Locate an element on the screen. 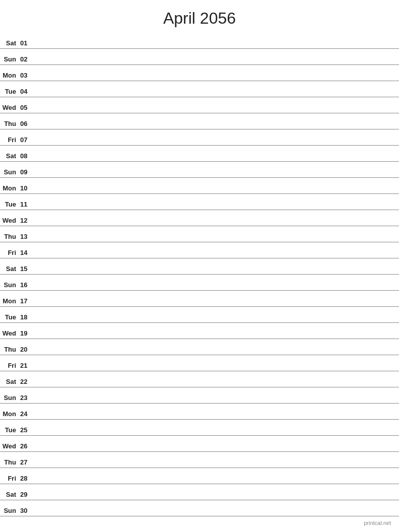 Image resolution: width=399 pixels, height=532 pixels. day-number: 21 is located at coordinates (27, 366).